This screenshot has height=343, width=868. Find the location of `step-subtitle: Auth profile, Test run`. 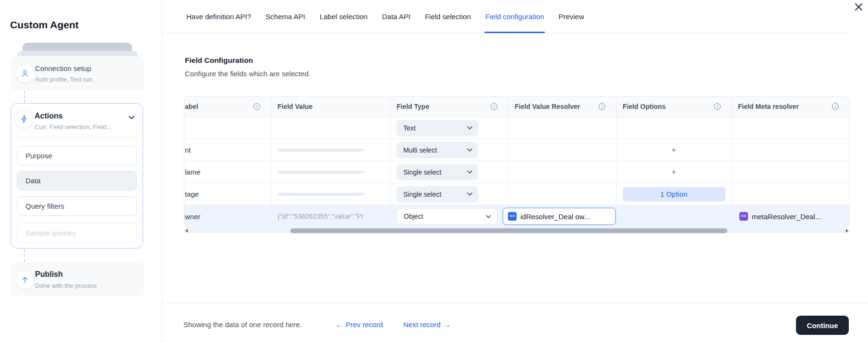

step-subtitle: Auth profile, Test run is located at coordinates (63, 80).